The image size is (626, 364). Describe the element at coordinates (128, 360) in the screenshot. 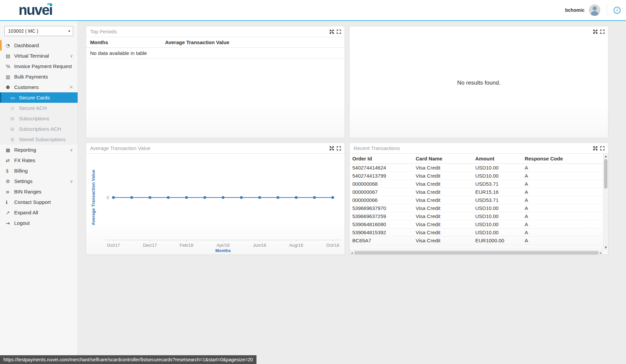

I see `status-url: https://testpayments.nuvei.com/merchant/…` at that location.